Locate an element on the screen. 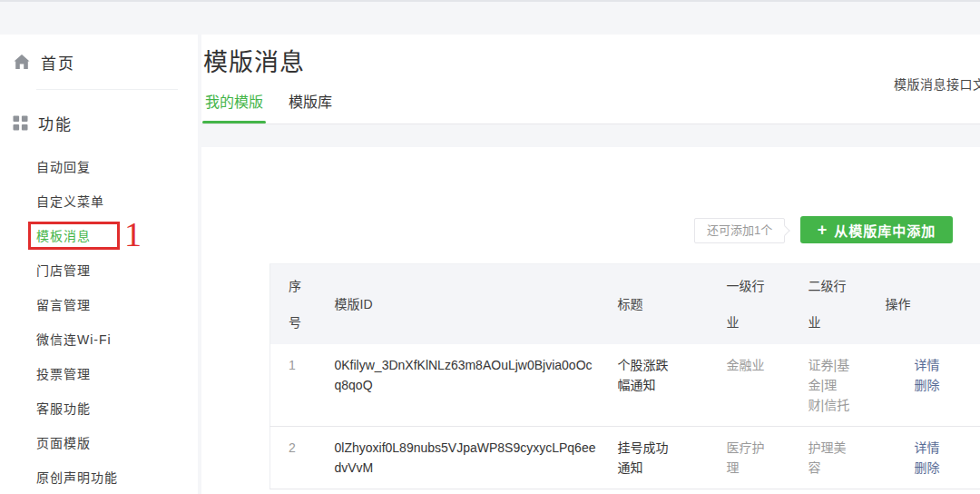 Image resolution: width=980 pixels, height=494 pixels. sidebar-item-auto-reply: 自动回复 is located at coordinates (99, 167).